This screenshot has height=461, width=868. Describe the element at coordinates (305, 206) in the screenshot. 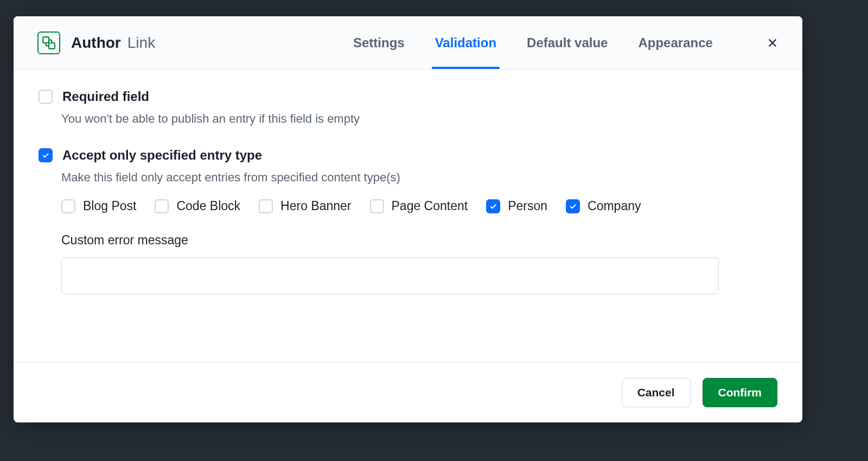

I see `content-type-option: Hero Banner` at that location.